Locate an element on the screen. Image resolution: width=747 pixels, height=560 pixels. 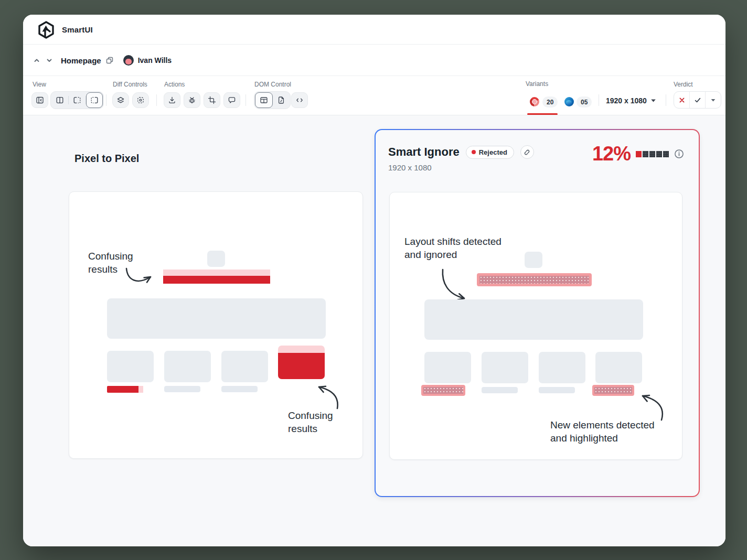
focus-region-button is located at coordinates (141, 100).